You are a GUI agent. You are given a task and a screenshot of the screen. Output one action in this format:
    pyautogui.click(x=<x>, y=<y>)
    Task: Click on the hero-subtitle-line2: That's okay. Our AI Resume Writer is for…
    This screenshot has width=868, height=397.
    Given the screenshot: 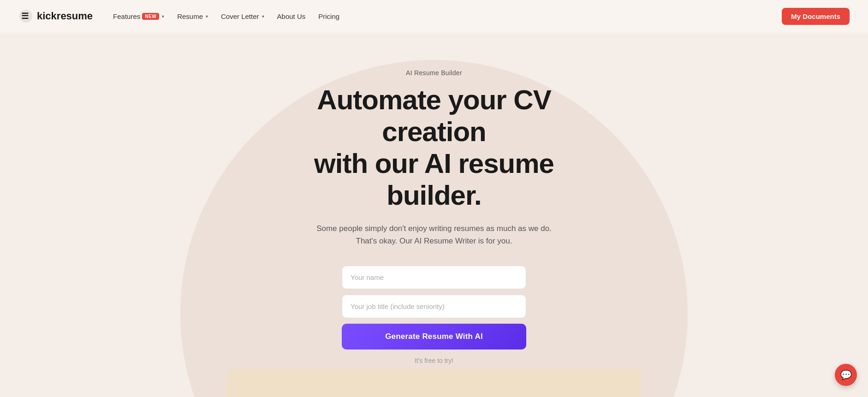 What is the action you would take?
    pyautogui.click(x=434, y=241)
    